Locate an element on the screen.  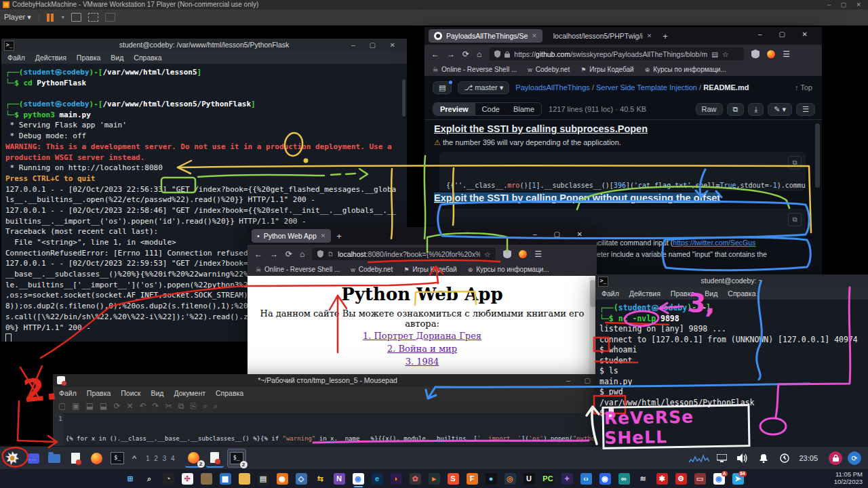
breadcrumb-folder: Server Side Template Injection is located at coordinates (647, 87).